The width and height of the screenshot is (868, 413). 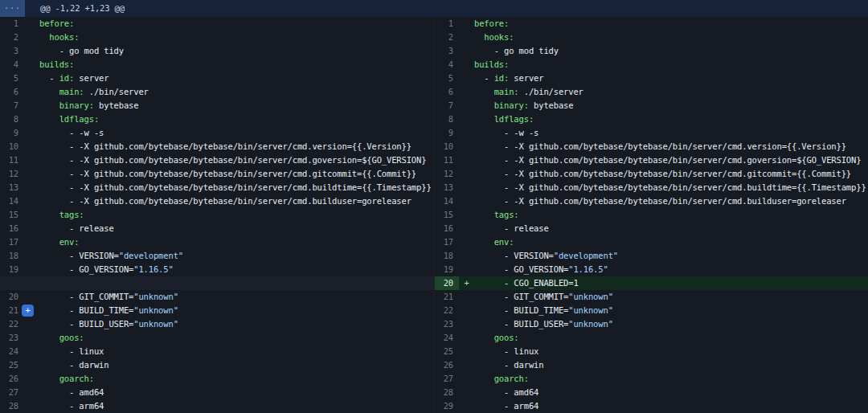 I want to click on code-line: - VERSION="development", so click(x=236, y=256).